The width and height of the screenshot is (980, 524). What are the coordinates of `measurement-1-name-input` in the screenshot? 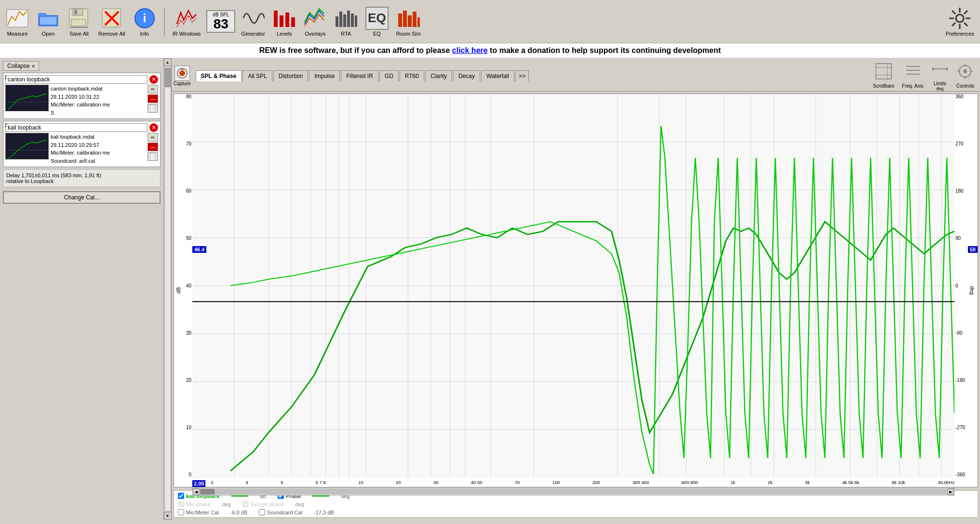 It's located at (76, 79).